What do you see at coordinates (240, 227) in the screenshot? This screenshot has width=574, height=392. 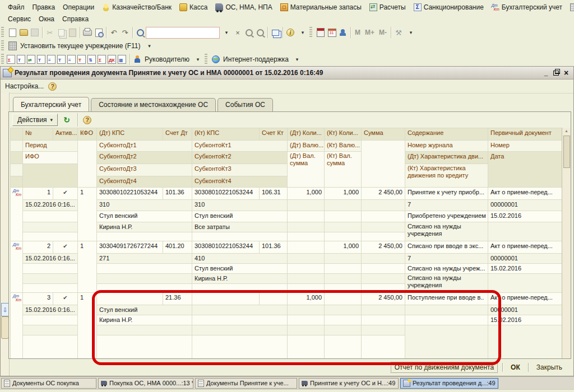 I see `cell-subconto-kt3: Все затраты` at bounding box center [240, 227].